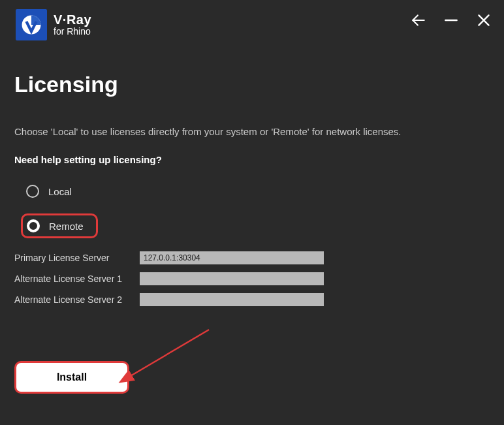  What do you see at coordinates (67, 226) in the screenshot?
I see `radio-remote-label: Remote` at bounding box center [67, 226].